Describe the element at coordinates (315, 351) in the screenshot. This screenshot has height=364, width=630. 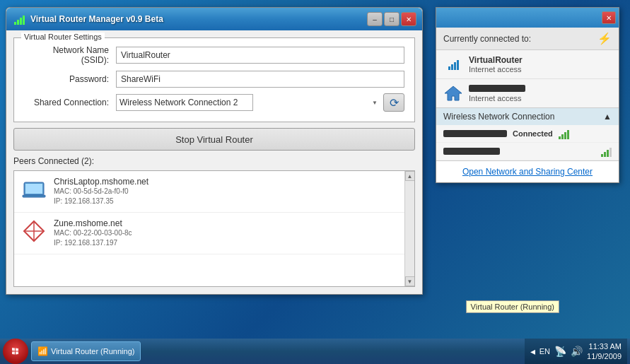
I see `taskbar: 📶 Virtual Router (Running) ◂ EN 📡 🔊 11:3…` at that location.